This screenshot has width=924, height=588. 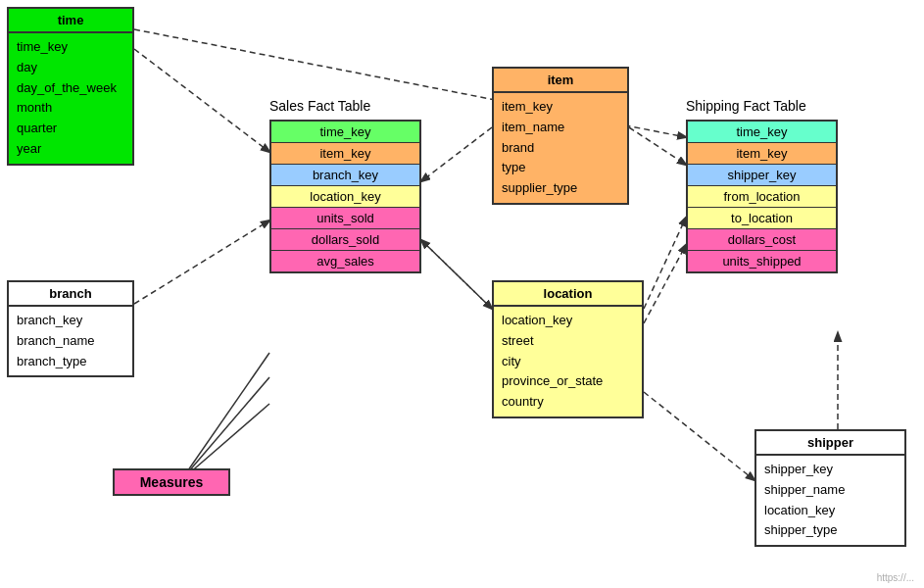 What do you see at coordinates (747, 106) in the screenshot?
I see `shipping-fact-label: Shipping Fact Table` at bounding box center [747, 106].